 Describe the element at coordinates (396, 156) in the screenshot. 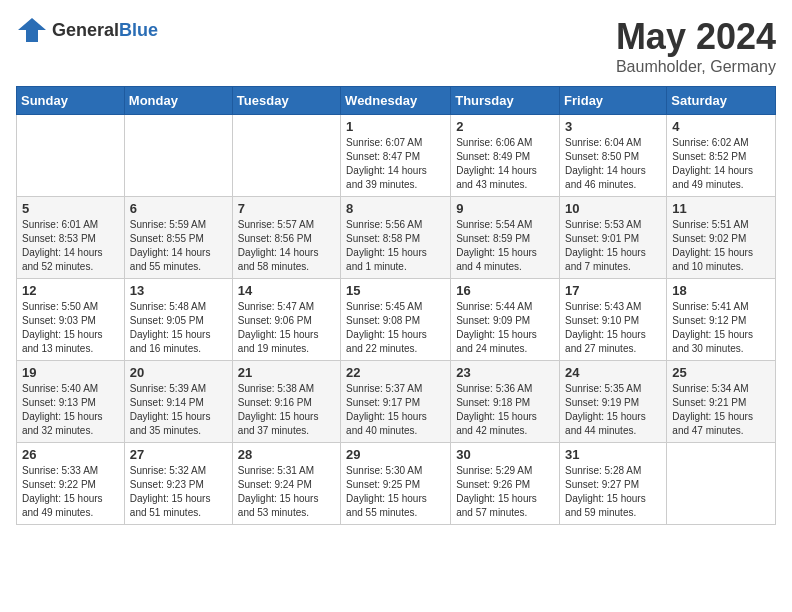

I see `calendar-day-cell: 1Sunrise: 6:07 AM Sunset: 8:47 PM Daylig…` at that location.